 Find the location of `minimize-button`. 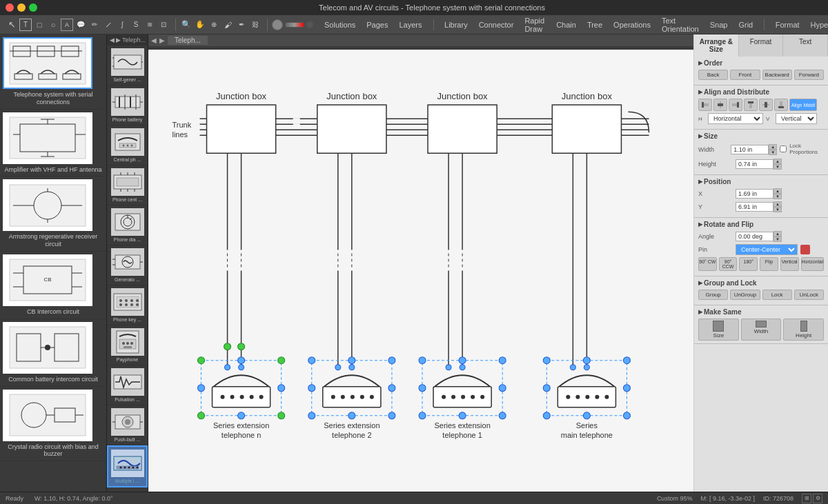

minimize-button is located at coordinates (21, 8).